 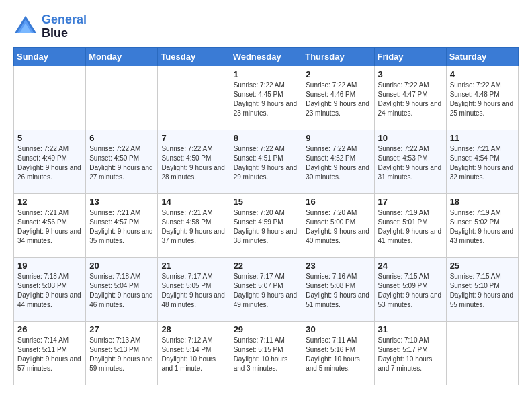 What do you see at coordinates (266, 289) in the screenshot?
I see `calendar-week-row: 19Sunrise: 7:18 AM Sunset: 5:03 PM Dayli…` at bounding box center [266, 289].